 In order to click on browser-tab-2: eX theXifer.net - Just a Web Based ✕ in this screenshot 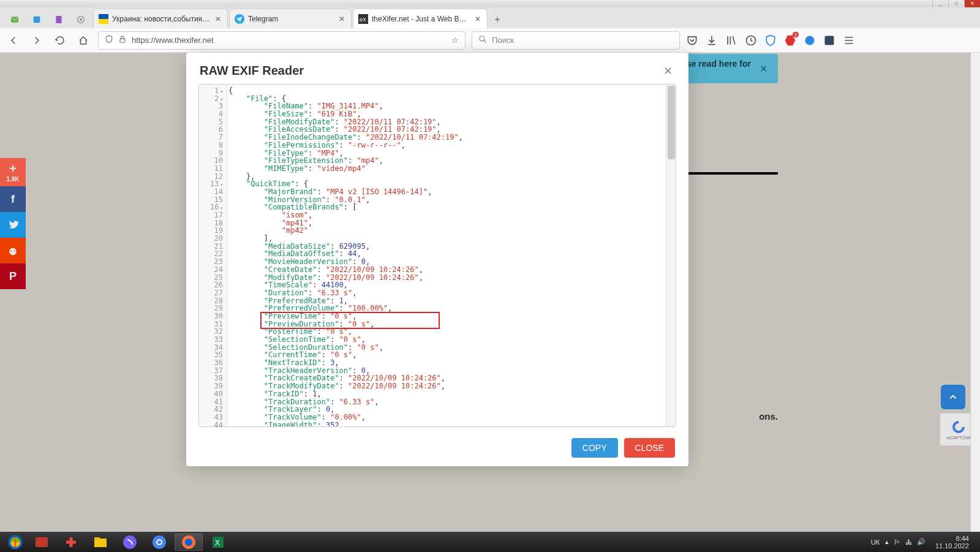, I will do `click(420, 18)`.